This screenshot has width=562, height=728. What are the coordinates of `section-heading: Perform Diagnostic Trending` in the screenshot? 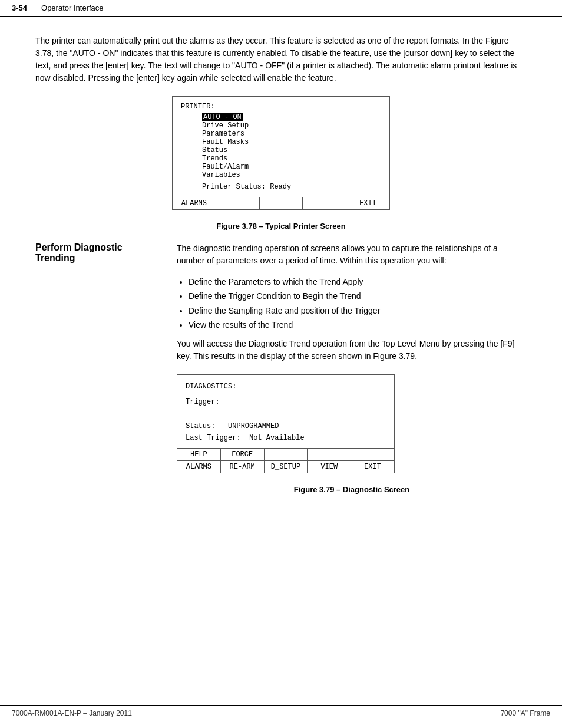 It's located at (94, 253).